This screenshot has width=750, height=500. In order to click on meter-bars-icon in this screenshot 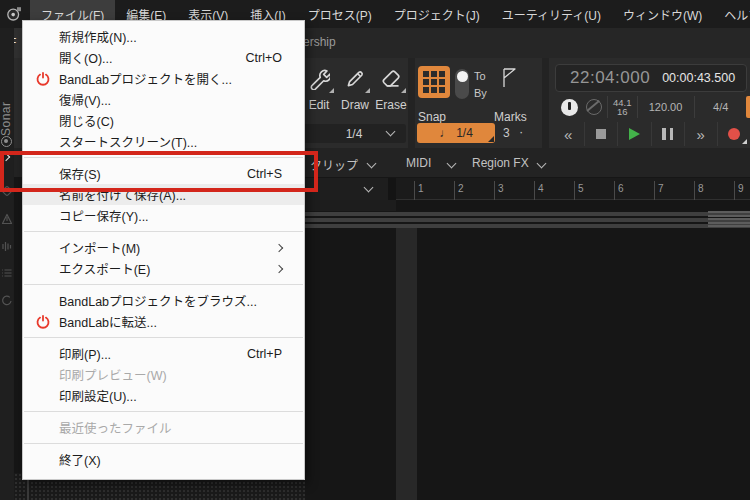, I will do `click(7, 246)`.